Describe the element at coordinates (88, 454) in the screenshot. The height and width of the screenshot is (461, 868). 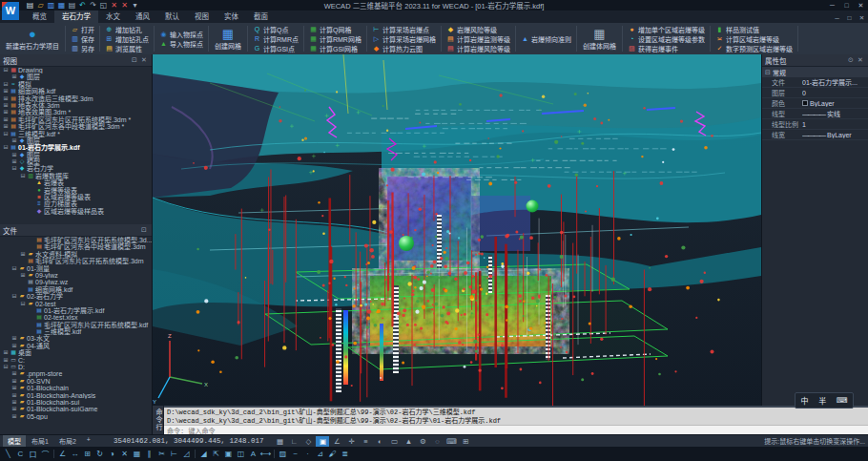
I see `copy-icon: ⊞` at that location.